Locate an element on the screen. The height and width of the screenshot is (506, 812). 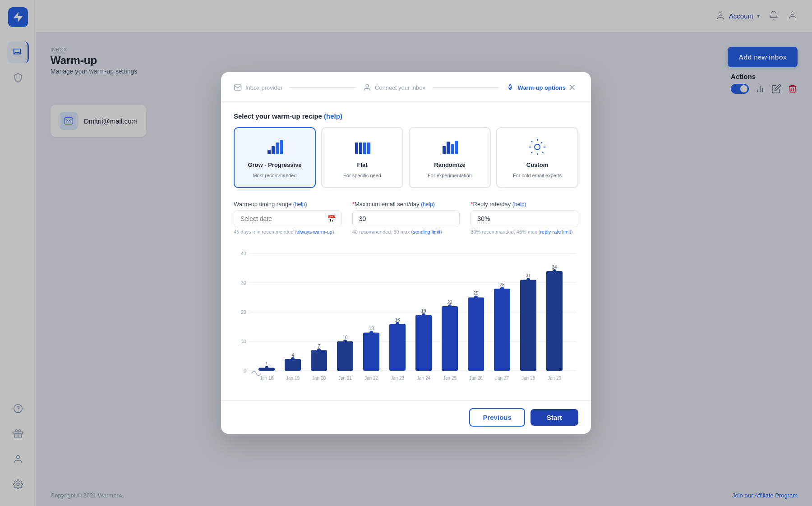
bar-jan28 is located at coordinates (528, 326).